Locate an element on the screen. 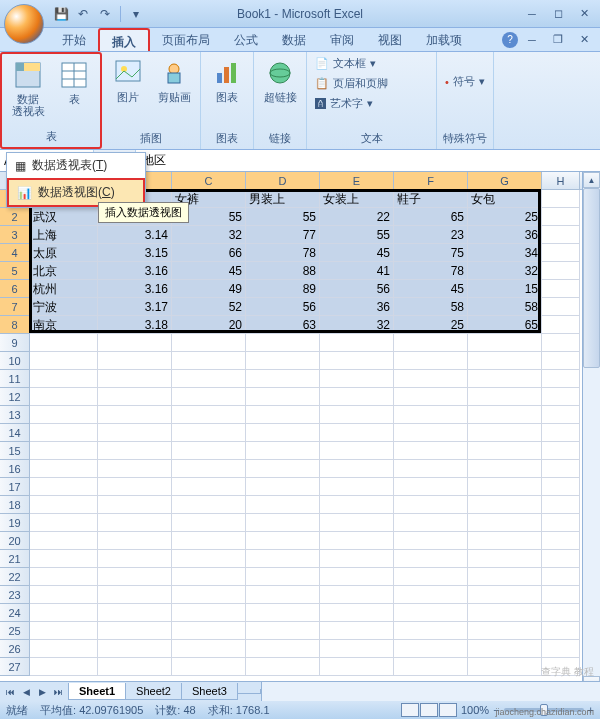 The image size is (600, 719). cell-A5: 北京 is located at coordinates (64, 271).